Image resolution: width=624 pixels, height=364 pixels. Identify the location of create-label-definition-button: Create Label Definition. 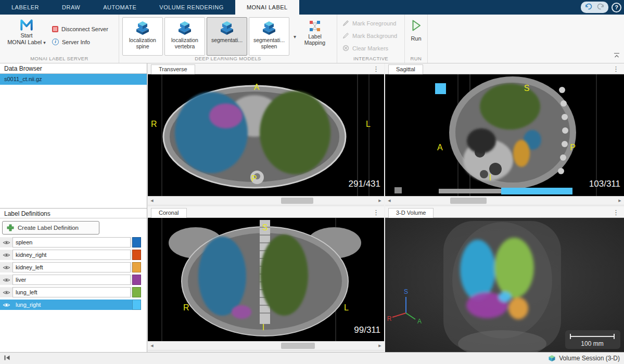
(51, 228).